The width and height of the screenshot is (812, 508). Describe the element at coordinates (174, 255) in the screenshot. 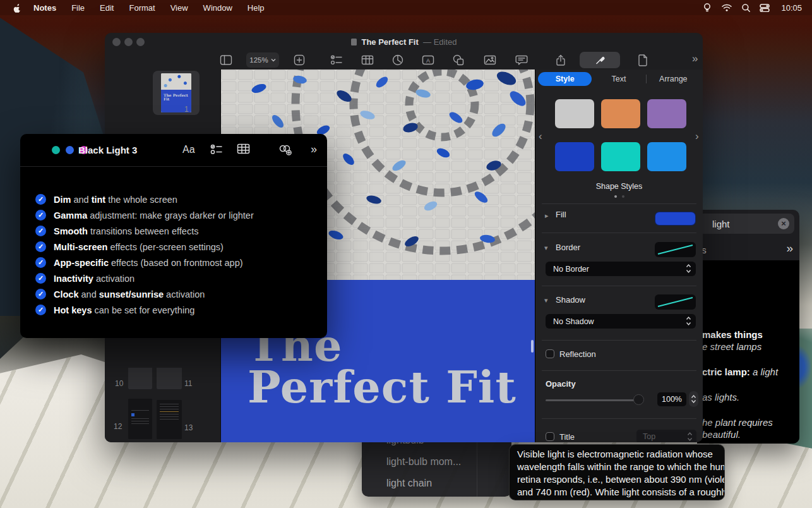

I see `feature-checklist: ✓Dim and tint the whole screen✓Gamma adj…` at that location.